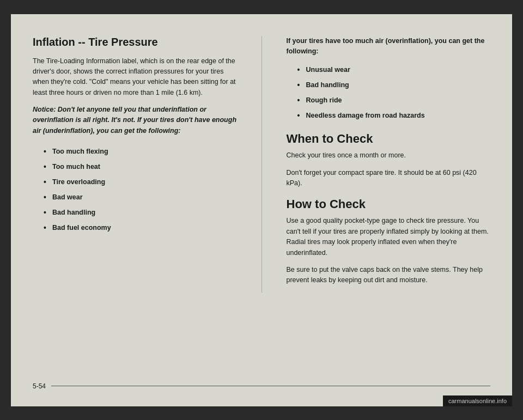  What do you see at coordinates (39, 386) in the screenshot?
I see `page-number: 5-54` at bounding box center [39, 386].